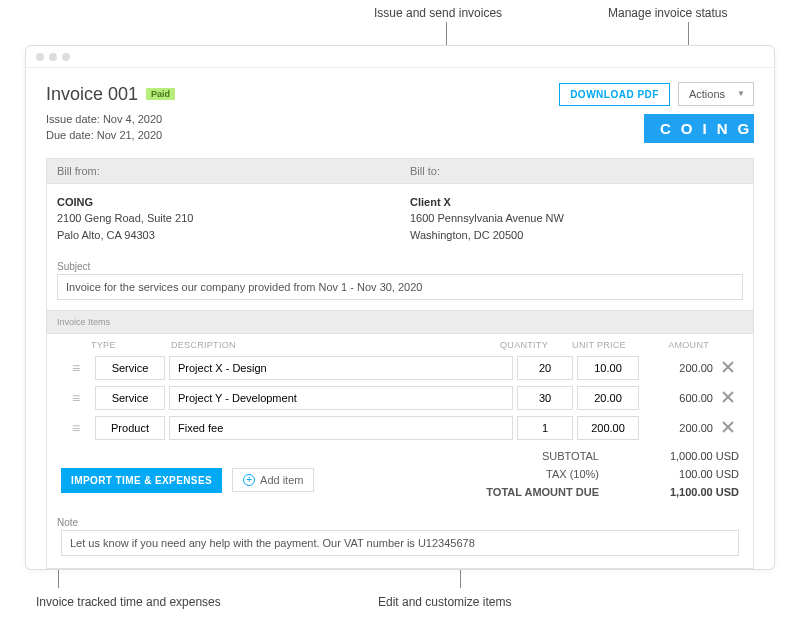 Image resolution: width=800 pixels, height=623 pixels. Describe the element at coordinates (282, 480) in the screenshot. I see `add-item-label: Add item` at that location.